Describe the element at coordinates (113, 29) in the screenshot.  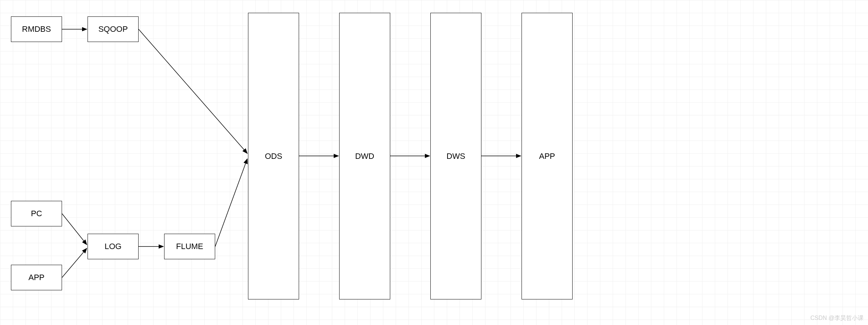
I see `node-sqoop: SQOOP` at that location.